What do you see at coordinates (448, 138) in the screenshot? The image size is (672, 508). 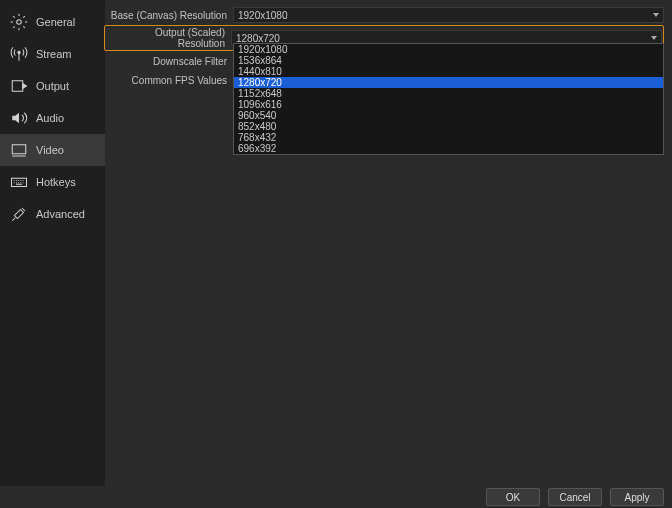 I see `dropdown-option: 768x432` at bounding box center [448, 138].